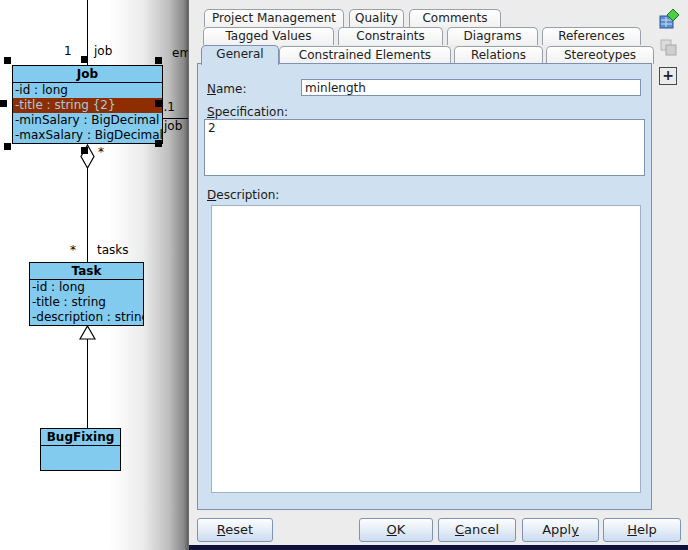  What do you see at coordinates (180, 54) in the screenshot?
I see `role-label-clipped: em` at bounding box center [180, 54].